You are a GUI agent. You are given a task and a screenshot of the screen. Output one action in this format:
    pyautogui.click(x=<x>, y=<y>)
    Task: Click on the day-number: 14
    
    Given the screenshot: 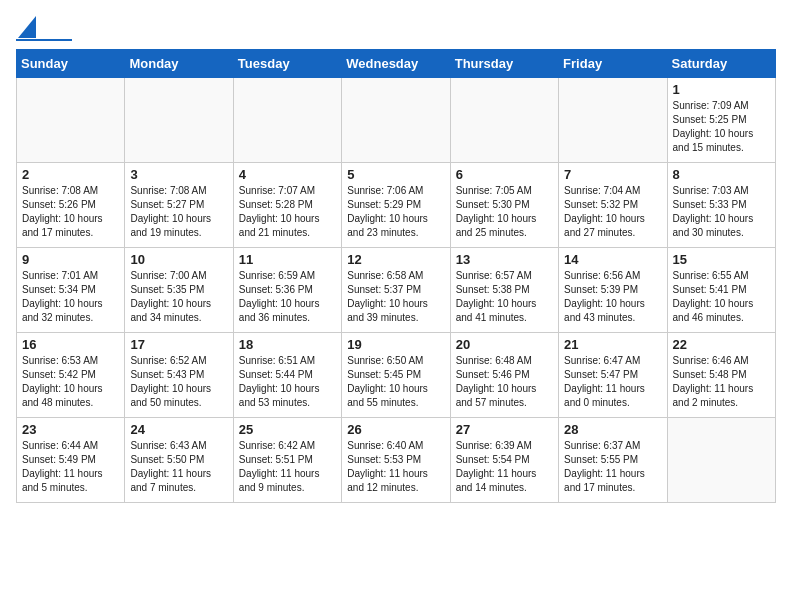 What is the action you would take?
    pyautogui.click(x=612, y=260)
    